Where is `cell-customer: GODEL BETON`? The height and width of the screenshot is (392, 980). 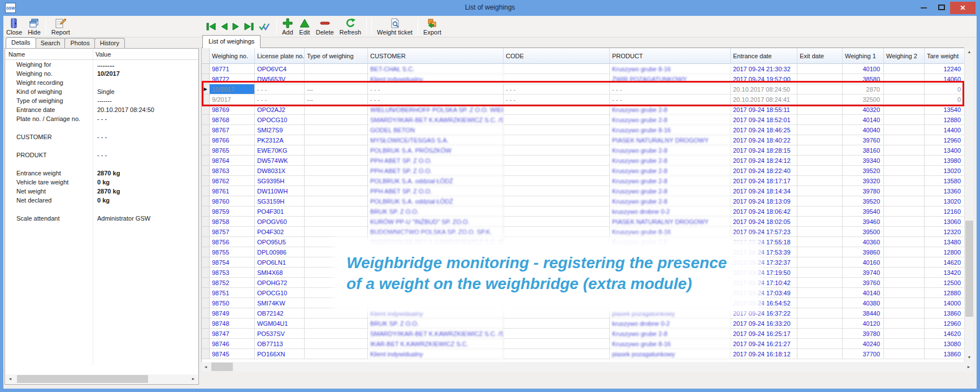
cell-customer: GODEL BETON is located at coordinates (436, 130).